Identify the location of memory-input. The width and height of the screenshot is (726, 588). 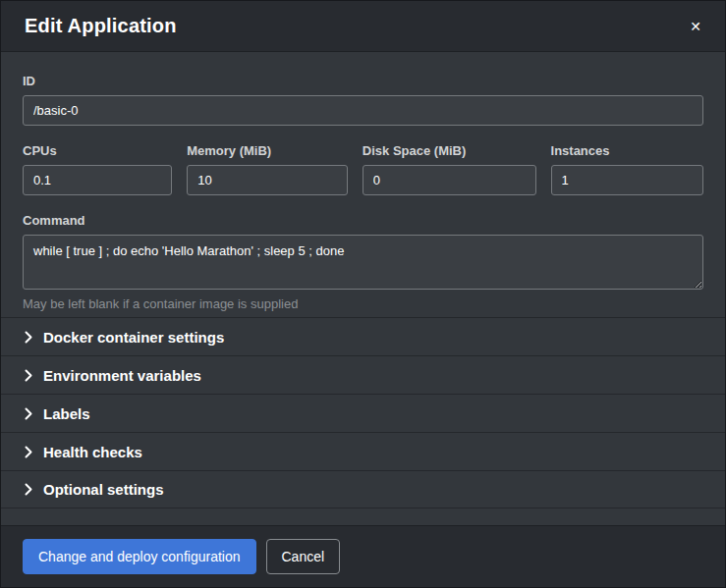
(267, 181).